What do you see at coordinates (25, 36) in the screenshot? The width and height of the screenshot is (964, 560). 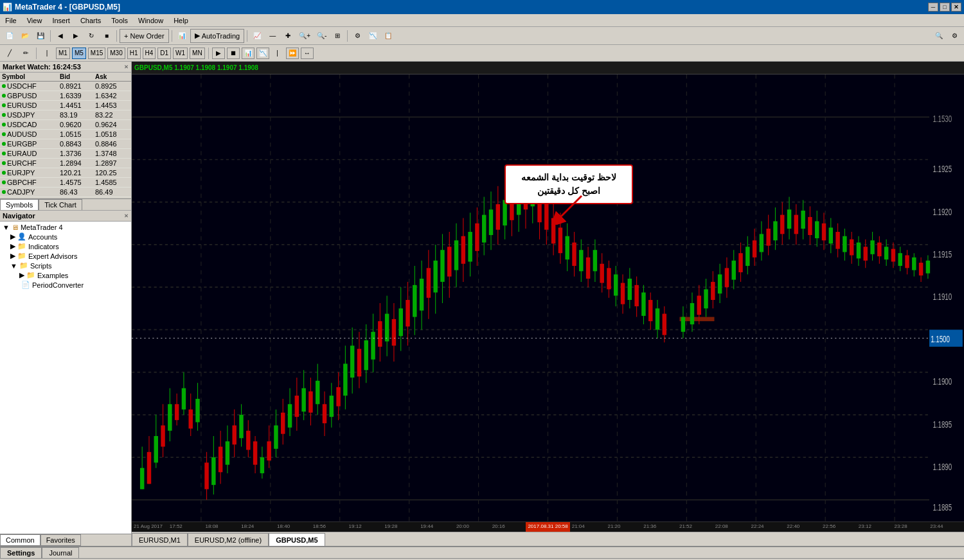 I see `open-btn: 📂` at bounding box center [25, 36].